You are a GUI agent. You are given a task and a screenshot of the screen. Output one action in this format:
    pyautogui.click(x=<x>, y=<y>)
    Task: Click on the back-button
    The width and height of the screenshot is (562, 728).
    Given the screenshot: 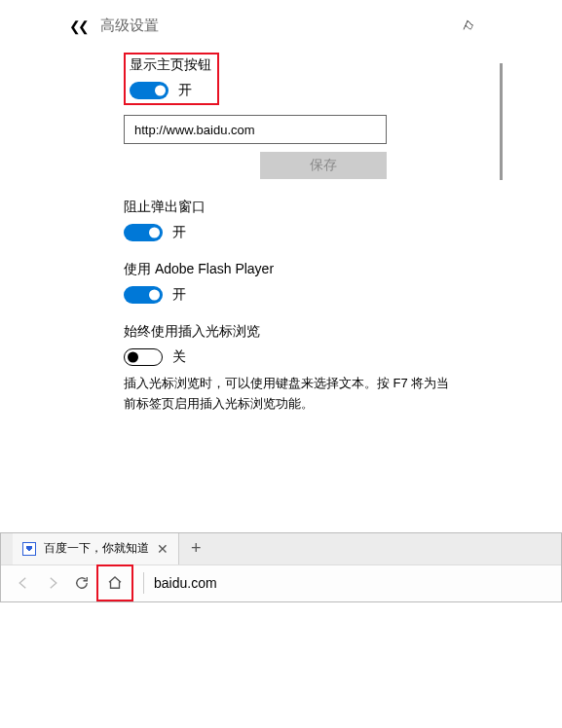 What is the action you would take?
    pyautogui.click(x=23, y=583)
    